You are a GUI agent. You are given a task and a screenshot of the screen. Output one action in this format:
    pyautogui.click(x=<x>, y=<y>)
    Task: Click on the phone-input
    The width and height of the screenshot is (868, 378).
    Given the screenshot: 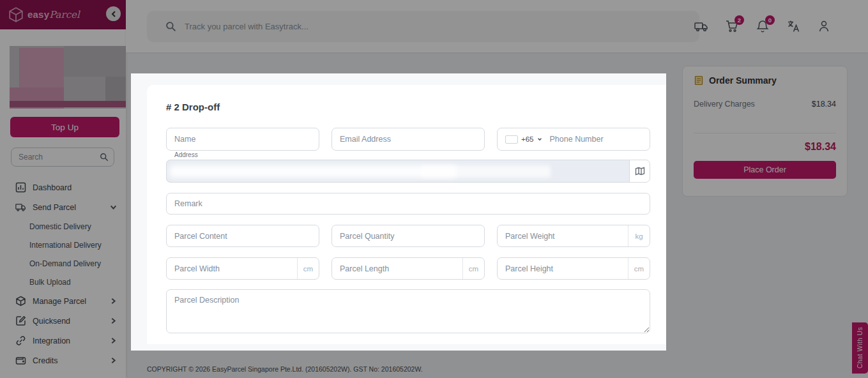 What is the action you would take?
    pyautogui.click(x=596, y=139)
    